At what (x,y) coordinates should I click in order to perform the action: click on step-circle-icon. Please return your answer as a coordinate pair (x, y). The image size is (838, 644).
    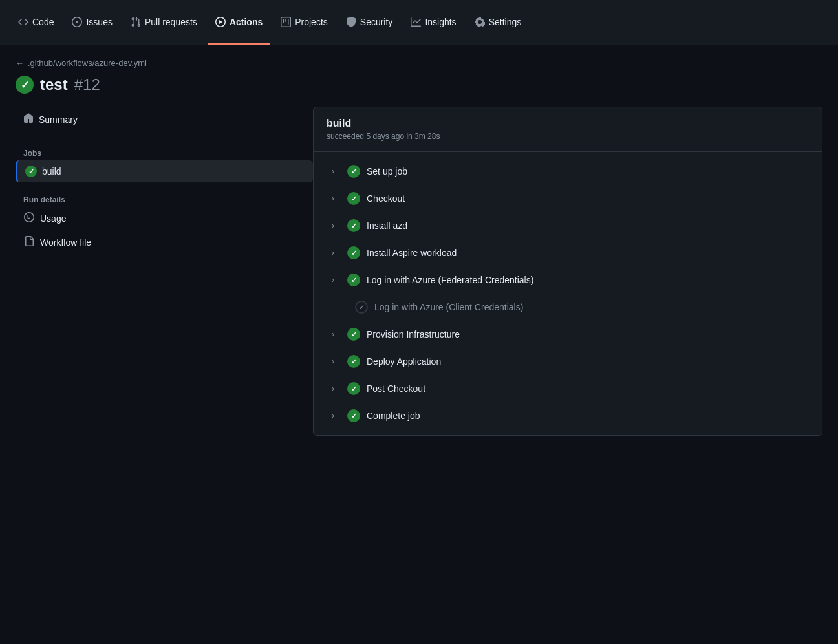
    Looking at the image, I should click on (361, 307).